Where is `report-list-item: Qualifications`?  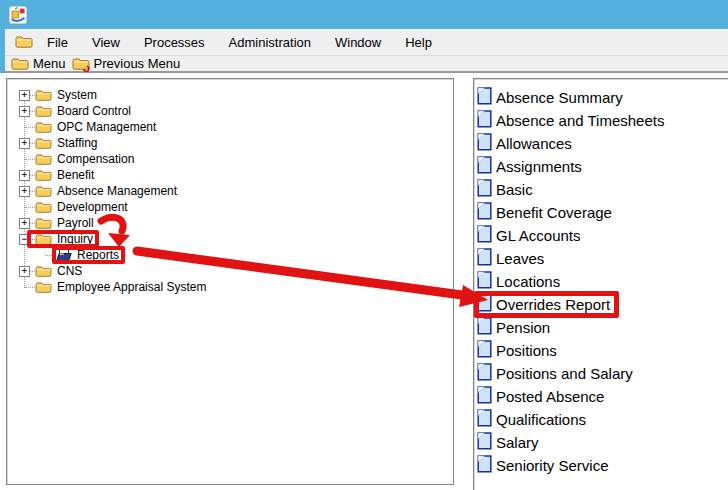
report-list-item: Qualifications is located at coordinates (602, 420).